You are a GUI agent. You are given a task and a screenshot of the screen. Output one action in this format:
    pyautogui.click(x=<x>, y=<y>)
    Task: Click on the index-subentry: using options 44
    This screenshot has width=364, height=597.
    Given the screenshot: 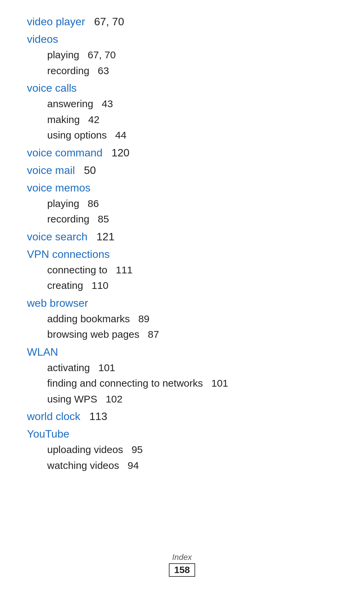 What is the action you would take?
    pyautogui.click(x=182, y=136)
    